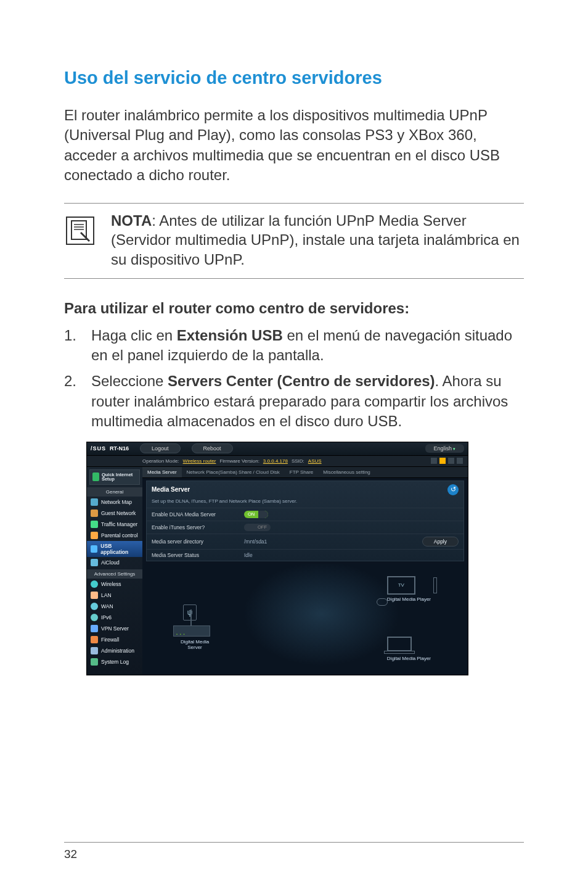 The width and height of the screenshot is (588, 887). What do you see at coordinates (120, 535) in the screenshot?
I see `sidebar-item-label: Parental control` at bounding box center [120, 535].